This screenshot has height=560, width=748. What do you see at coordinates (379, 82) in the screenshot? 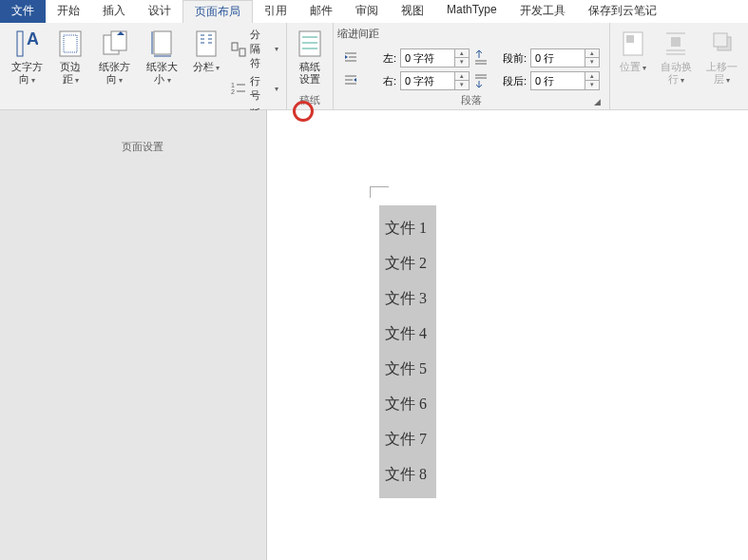
I see `indent-right-label: 右:` at bounding box center [379, 82].